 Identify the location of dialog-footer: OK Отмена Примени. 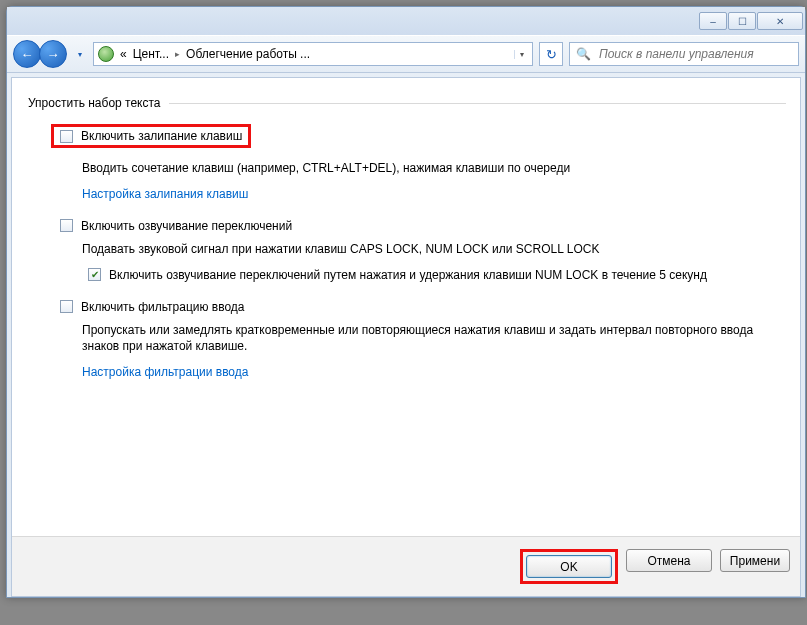
(406, 566).